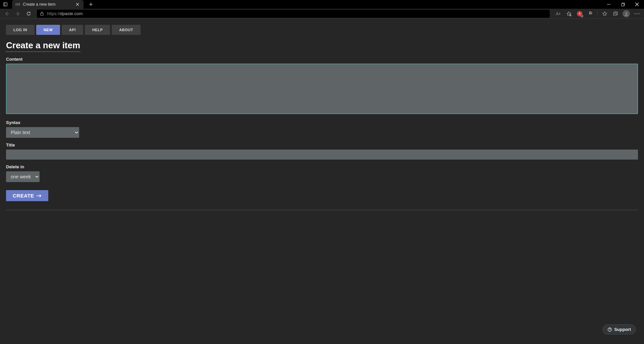 This screenshot has height=344, width=644. What do you see at coordinates (322, 173) in the screenshot?
I see `delete-in-group: Delete in one week` at bounding box center [322, 173].